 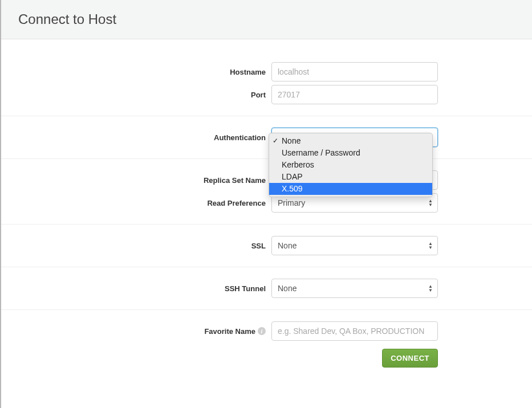 I want to click on favorite-label-text: Favorite Name, so click(x=230, y=332).